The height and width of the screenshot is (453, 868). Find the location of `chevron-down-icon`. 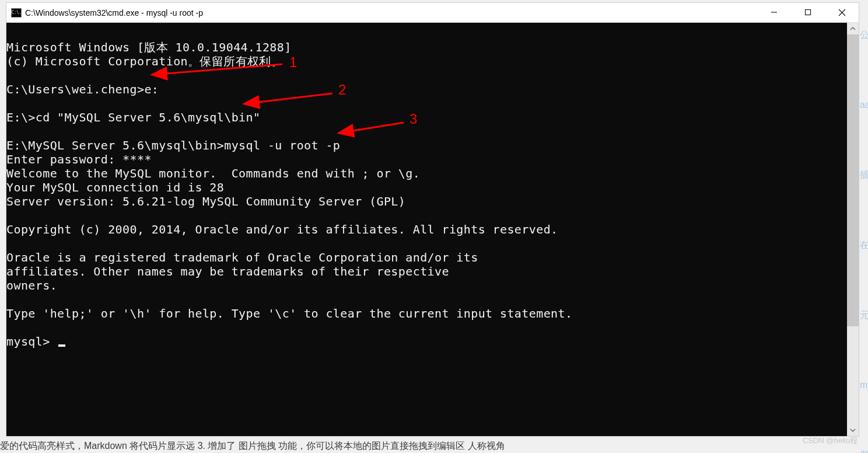

chevron-down-icon is located at coordinates (853, 430).